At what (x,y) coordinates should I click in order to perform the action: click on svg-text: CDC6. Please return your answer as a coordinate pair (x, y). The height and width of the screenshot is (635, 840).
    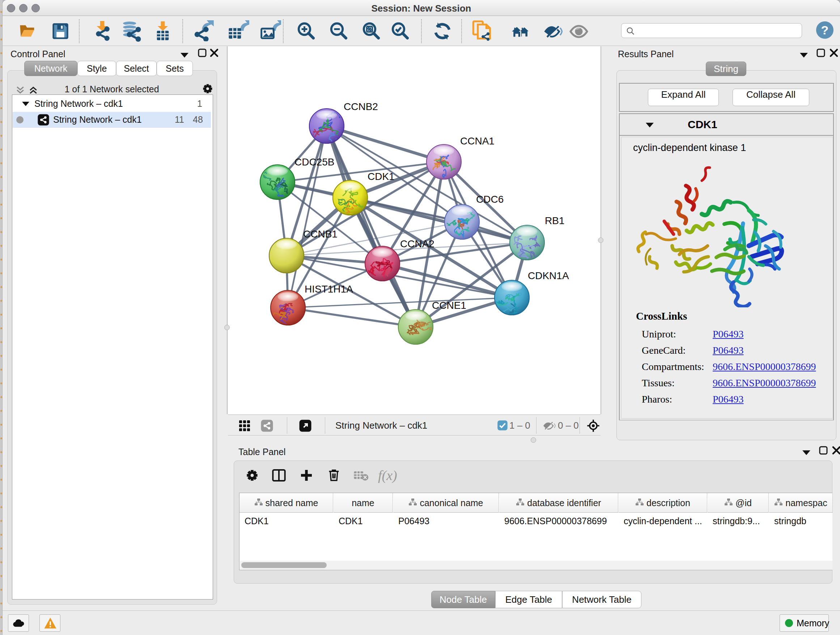
    Looking at the image, I should click on (490, 199).